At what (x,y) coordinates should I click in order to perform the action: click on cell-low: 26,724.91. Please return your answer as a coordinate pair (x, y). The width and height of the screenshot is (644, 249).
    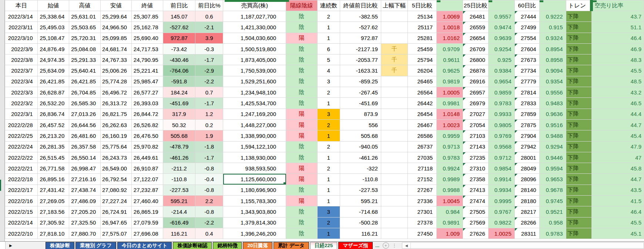
    Looking at the image, I should click on (116, 212).